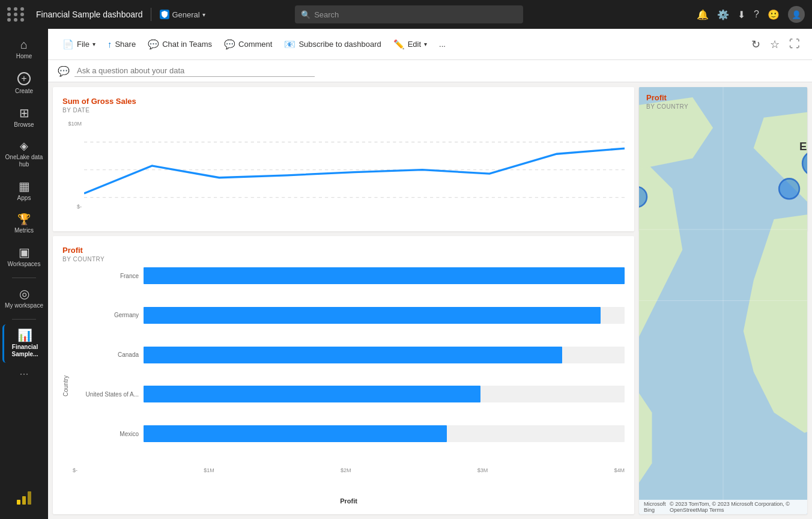  What do you see at coordinates (24, 118) in the screenshot?
I see `sidebar-item-browse: ⊞ Browse` at bounding box center [24, 118].